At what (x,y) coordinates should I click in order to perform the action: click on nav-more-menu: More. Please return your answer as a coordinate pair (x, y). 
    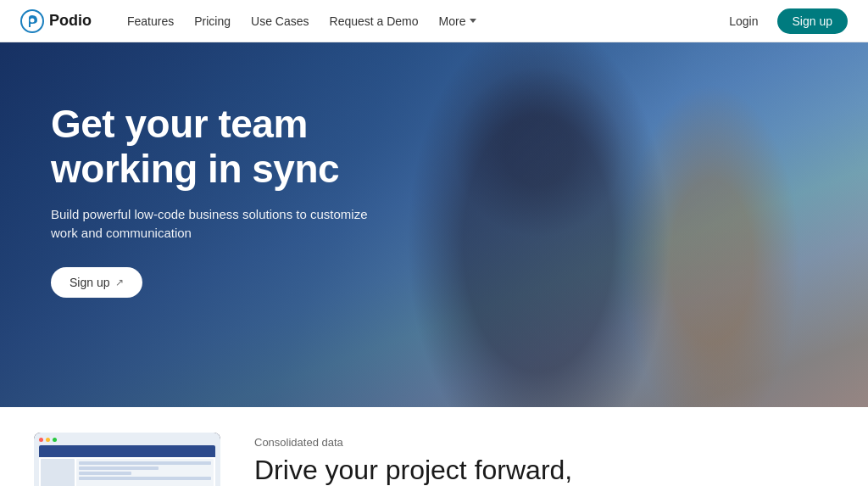
    Looking at the image, I should click on (458, 21).